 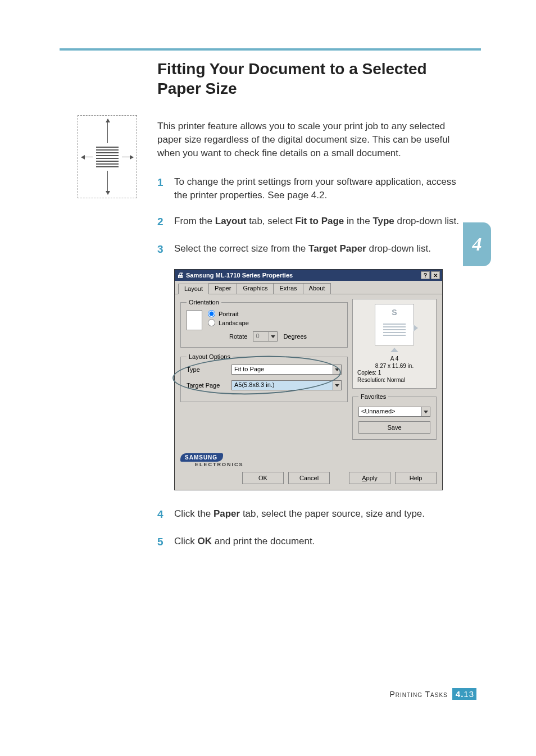 What do you see at coordinates (315, 543) in the screenshot?
I see `step-5: 5 Click OK and print the document.` at bounding box center [315, 543].